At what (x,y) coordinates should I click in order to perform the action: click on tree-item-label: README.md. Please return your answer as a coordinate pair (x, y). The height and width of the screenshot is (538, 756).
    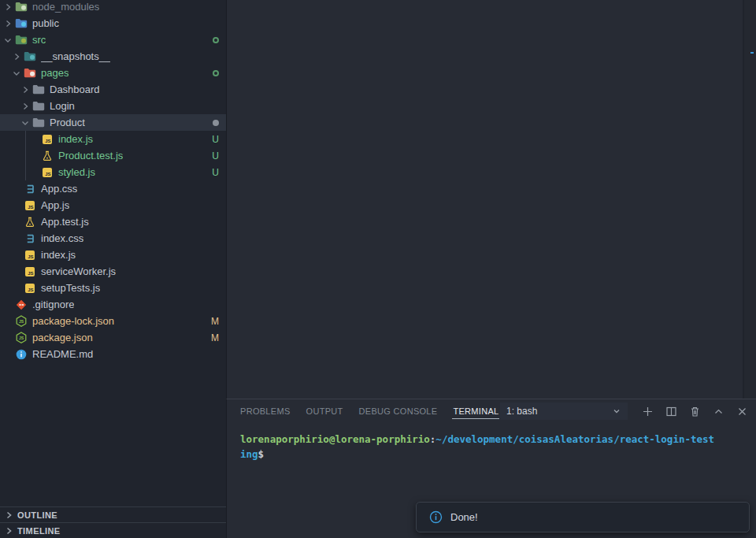
    Looking at the image, I should click on (63, 354).